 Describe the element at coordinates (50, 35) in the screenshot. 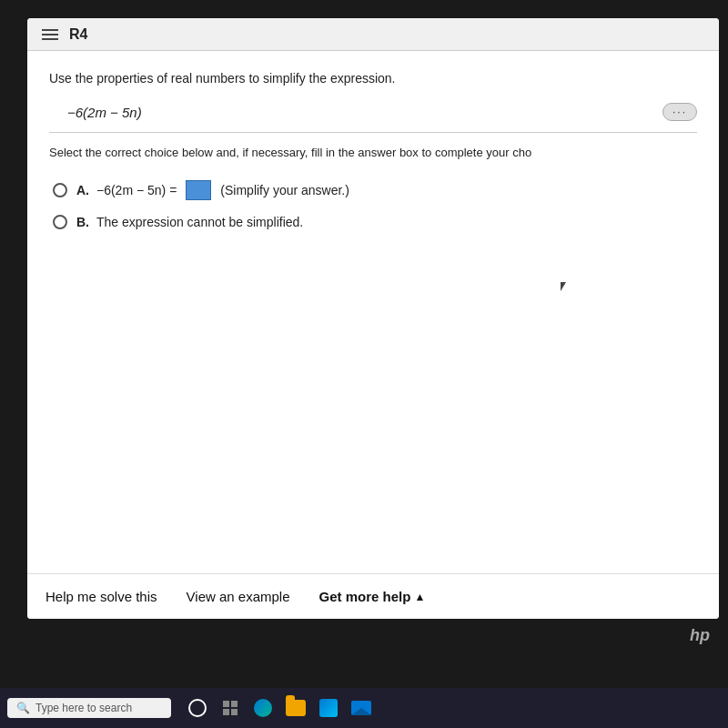

I see `menu-icon` at that location.